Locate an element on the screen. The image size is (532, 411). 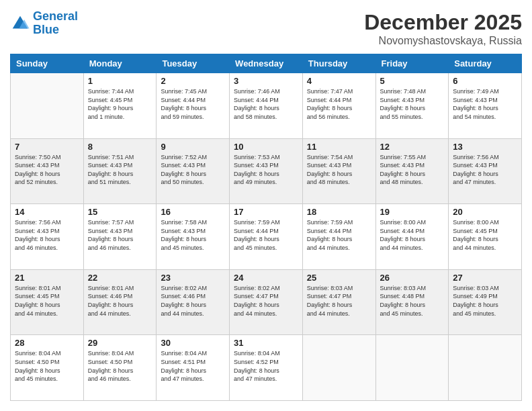
day-info: Sunrise: 7:46 AM Sunset: 4:44 PM Dayligh… is located at coordinates (266, 104).